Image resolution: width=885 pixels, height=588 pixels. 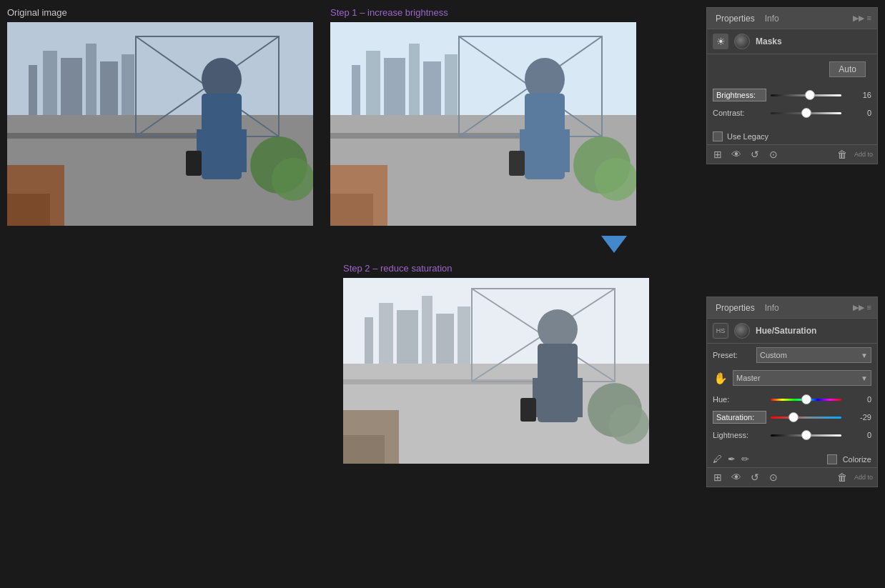 I want to click on master-dropdown: Master ▼, so click(x=802, y=378).